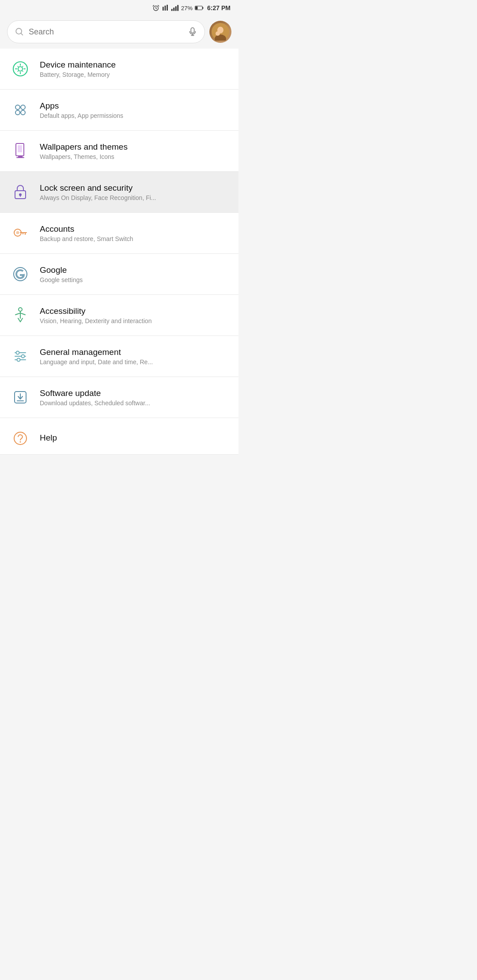  Describe the element at coordinates (119, 69) in the screenshot. I see `sidebar-item-device-maintenance: Device maintenance Battery, Storage, Mem…` at that location.